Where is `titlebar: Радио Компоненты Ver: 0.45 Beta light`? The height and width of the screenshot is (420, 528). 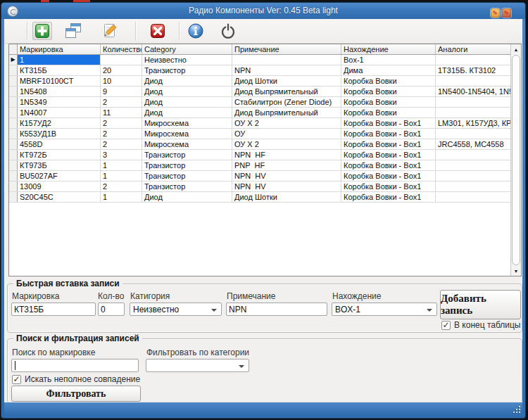 titlebar: Радио Компоненты Ver: 0.45 Beta light is located at coordinates (263, 11).